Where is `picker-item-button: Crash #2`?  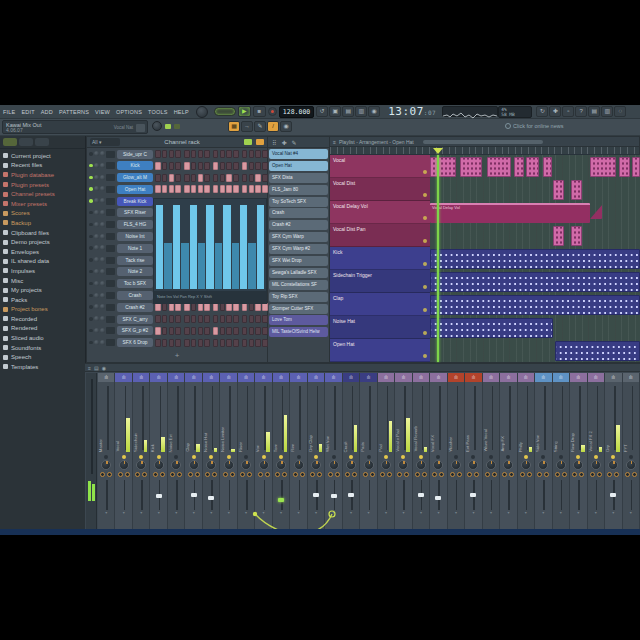
picker-item-button: Crash #2 is located at coordinates (298, 225).